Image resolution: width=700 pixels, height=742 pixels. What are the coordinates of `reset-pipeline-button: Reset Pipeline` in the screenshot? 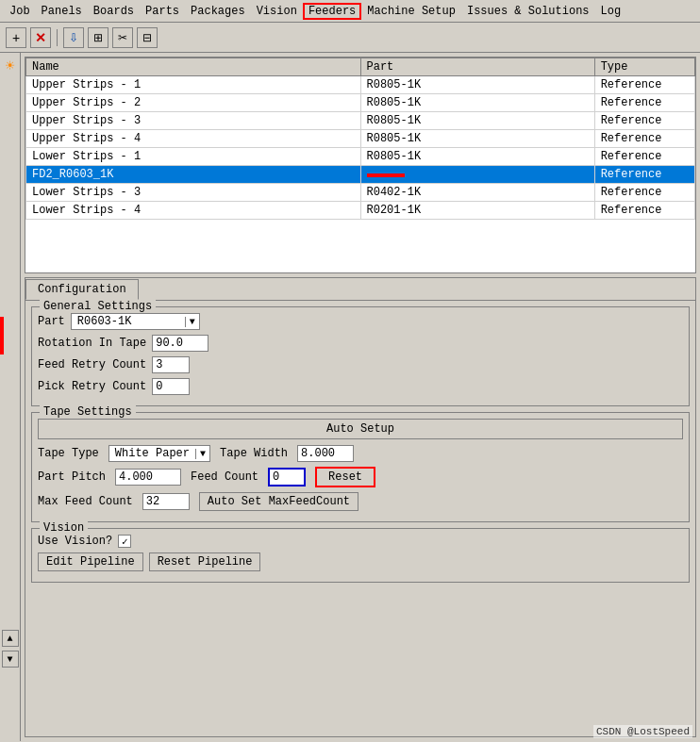 It's located at (206, 562).